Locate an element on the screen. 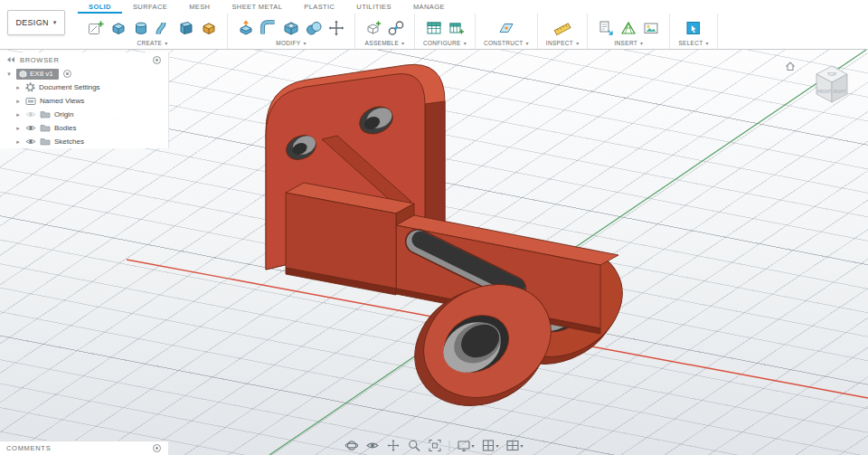 The width and height of the screenshot is (868, 455). select-dropdown: SELECT▾ is located at coordinates (693, 43).